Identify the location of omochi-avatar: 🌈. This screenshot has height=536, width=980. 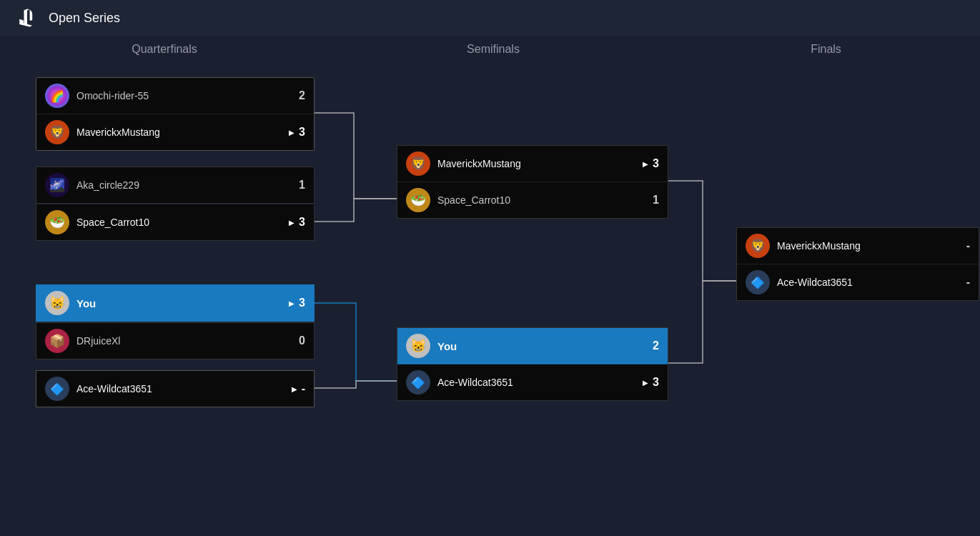
(57, 96).